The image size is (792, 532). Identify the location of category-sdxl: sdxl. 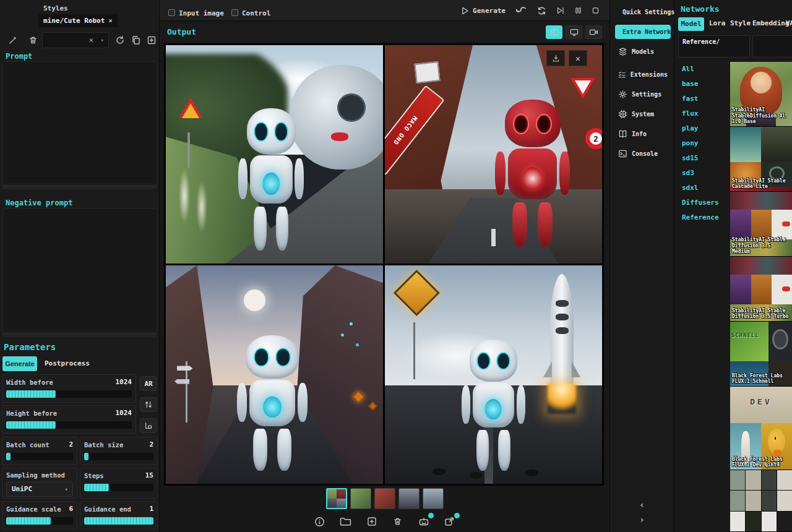
(702, 188).